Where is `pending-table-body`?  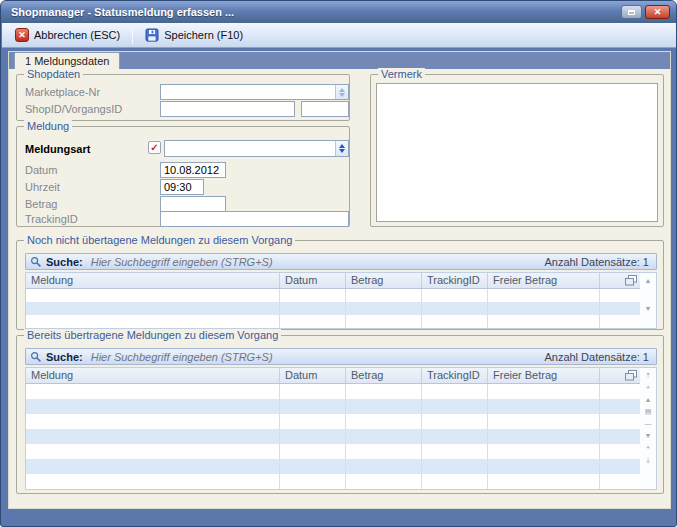
pending-table-body is located at coordinates (333, 308).